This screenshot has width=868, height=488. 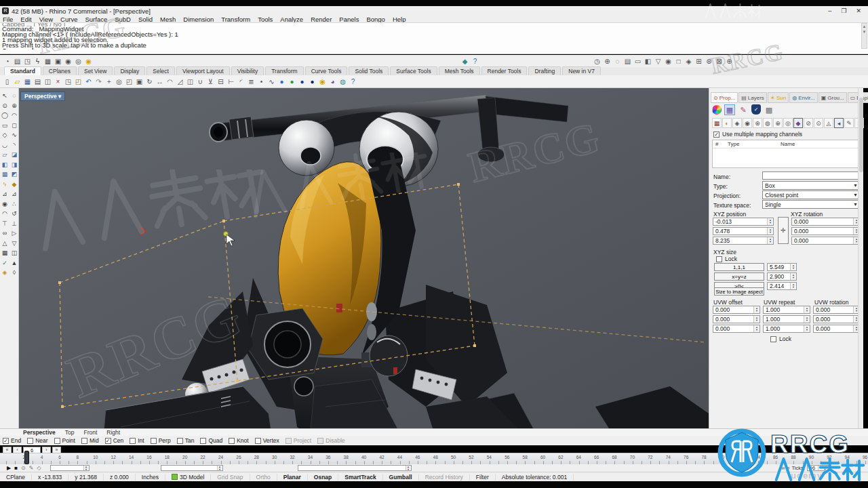 I want to click on target-icon: ◉, so click(x=68, y=61).